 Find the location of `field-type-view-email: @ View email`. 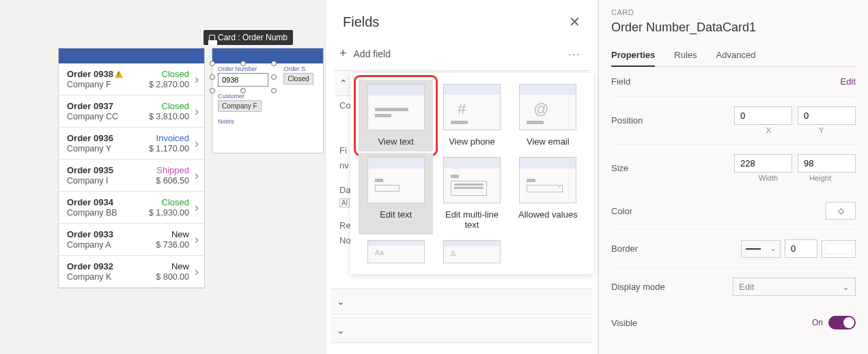

field-type-view-email: @ View email is located at coordinates (548, 116).